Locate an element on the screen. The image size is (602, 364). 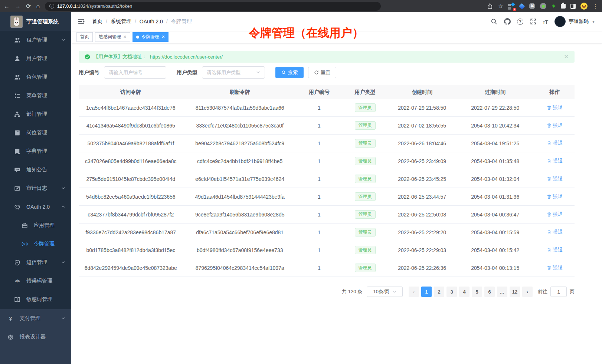
user-type-select: 请选择用户类型 is located at coordinates (233, 73).